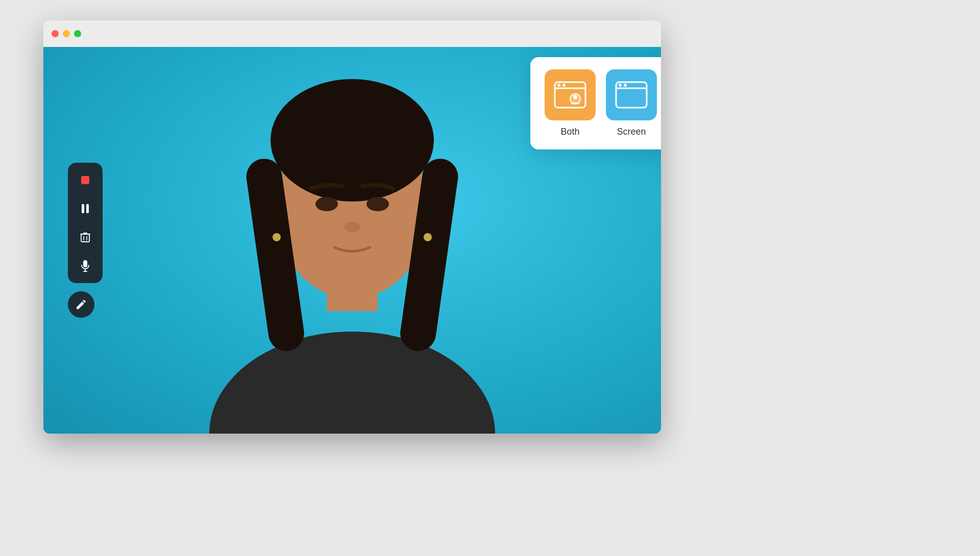 The height and width of the screenshot is (556, 980). What do you see at coordinates (85, 237) in the screenshot?
I see `trash-icon` at bounding box center [85, 237].